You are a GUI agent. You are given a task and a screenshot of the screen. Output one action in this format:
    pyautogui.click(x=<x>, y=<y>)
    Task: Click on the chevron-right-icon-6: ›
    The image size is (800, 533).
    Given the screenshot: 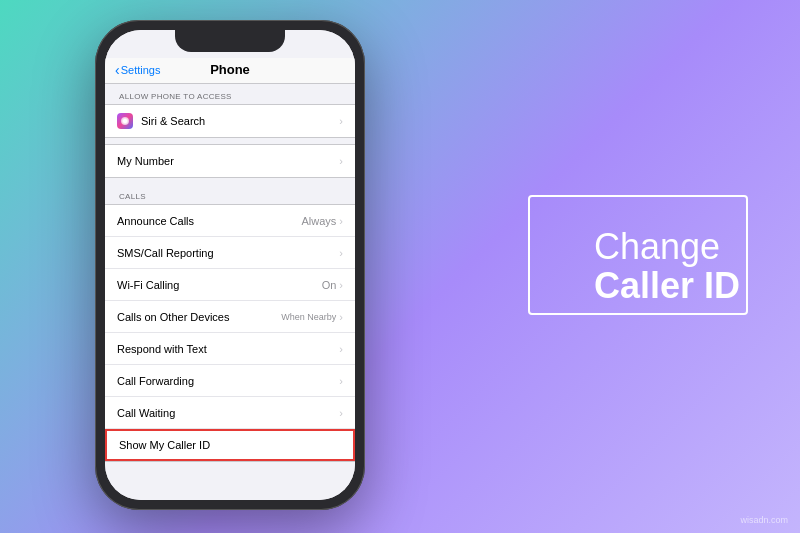 What is the action you would take?
    pyautogui.click(x=341, y=317)
    